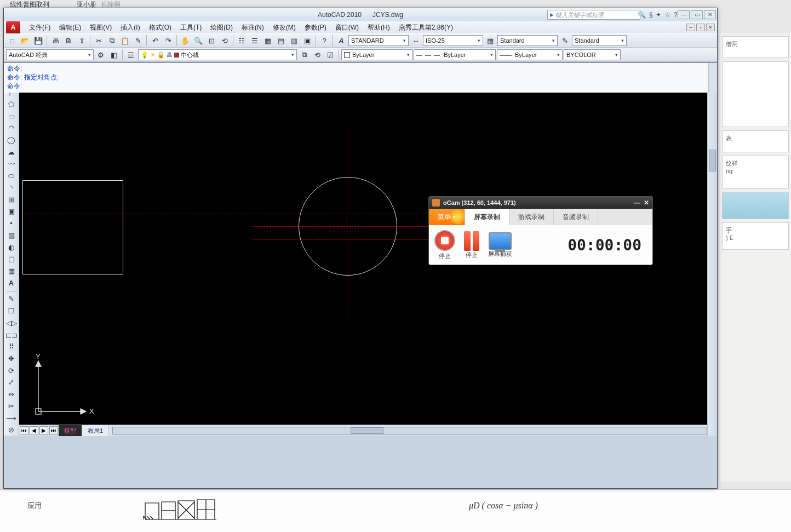  Describe the element at coordinates (12, 116) in the screenshot. I see `rect-icon: ▭` at that location.